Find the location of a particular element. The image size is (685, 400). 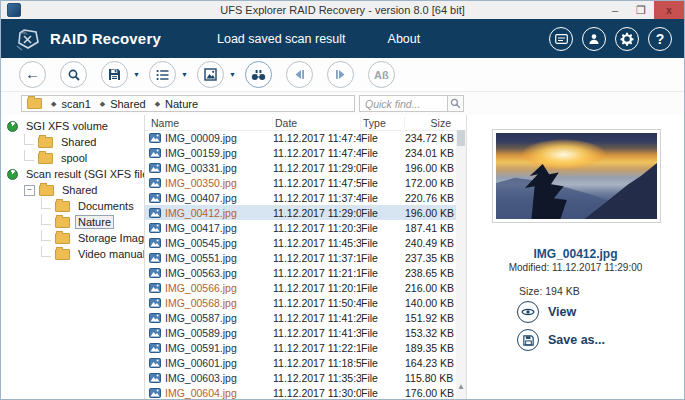

find-button is located at coordinates (258, 74).